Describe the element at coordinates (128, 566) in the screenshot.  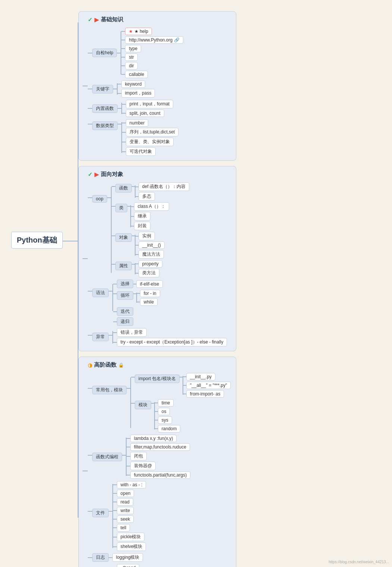
I see `leaf-thread: _thread` at that location.